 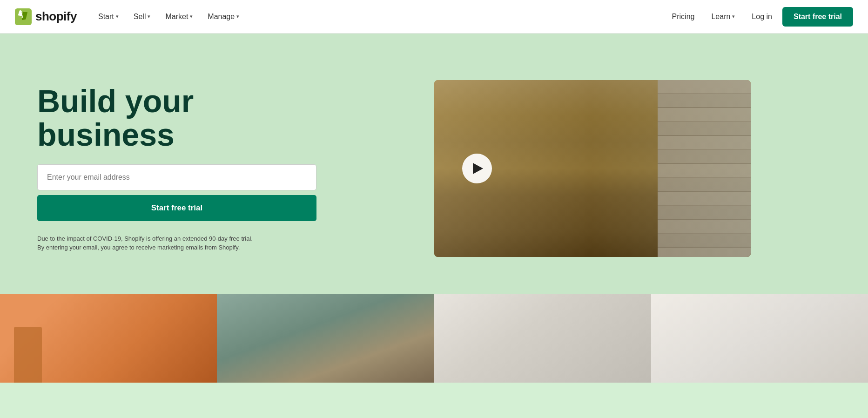 What do you see at coordinates (223, 17) in the screenshot?
I see `nav-manage-button: Manage ▾` at bounding box center [223, 17].